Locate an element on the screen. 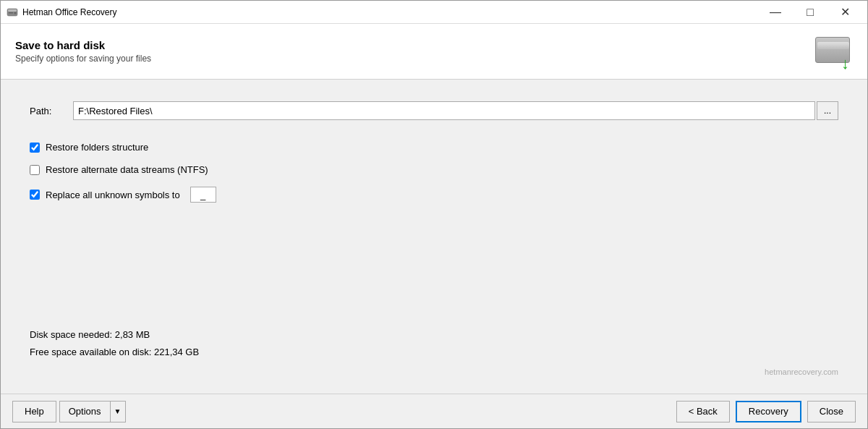 The image size is (868, 429). options-section: Restore folders structure Restore altern… is located at coordinates (434, 172).